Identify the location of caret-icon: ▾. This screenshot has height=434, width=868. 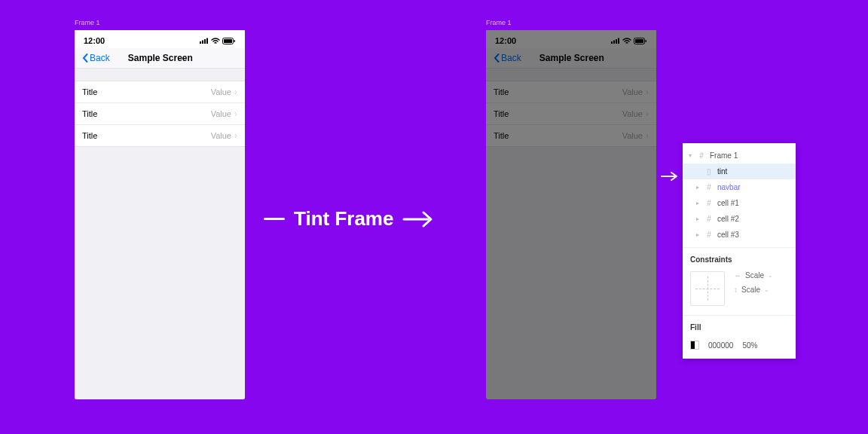
(691, 155).